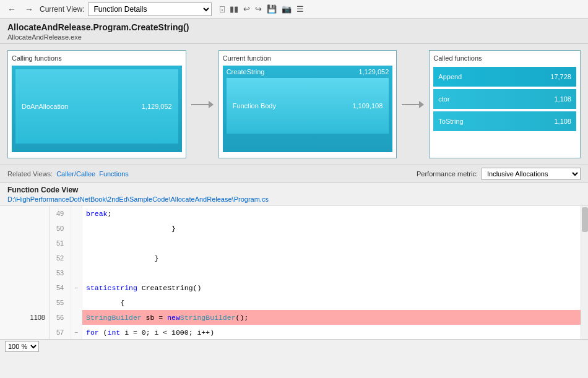 Image resolution: width=588 pixels, height=378 pixels. I want to click on linenum-52: 52, so click(60, 258).